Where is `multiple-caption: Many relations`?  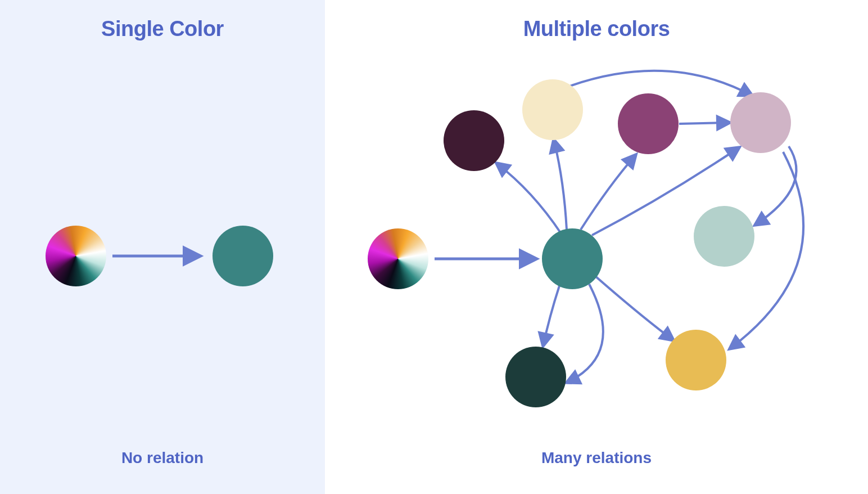 multiple-caption: Many relations is located at coordinates (596, 458).